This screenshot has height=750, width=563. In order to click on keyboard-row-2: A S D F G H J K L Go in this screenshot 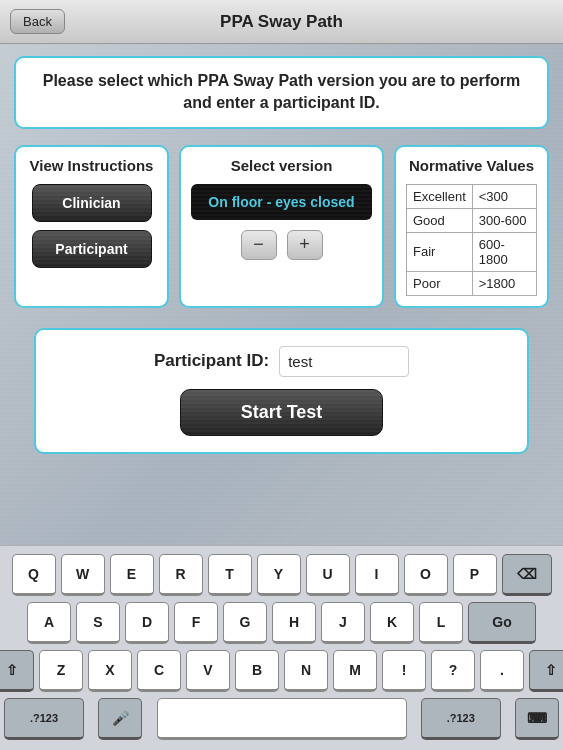, I will do `click(282, 623)`.